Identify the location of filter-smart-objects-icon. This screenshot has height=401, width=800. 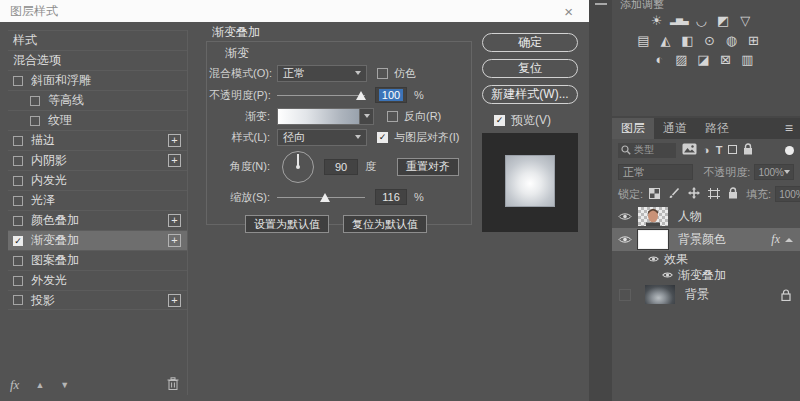
(748, 150).